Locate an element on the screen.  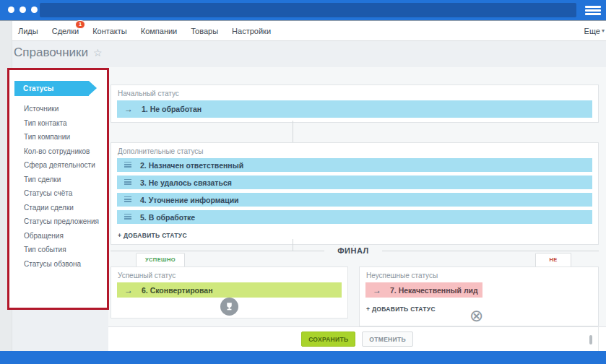
cancel-circle-icon: ⊗ is located at coordinates (477, 316).